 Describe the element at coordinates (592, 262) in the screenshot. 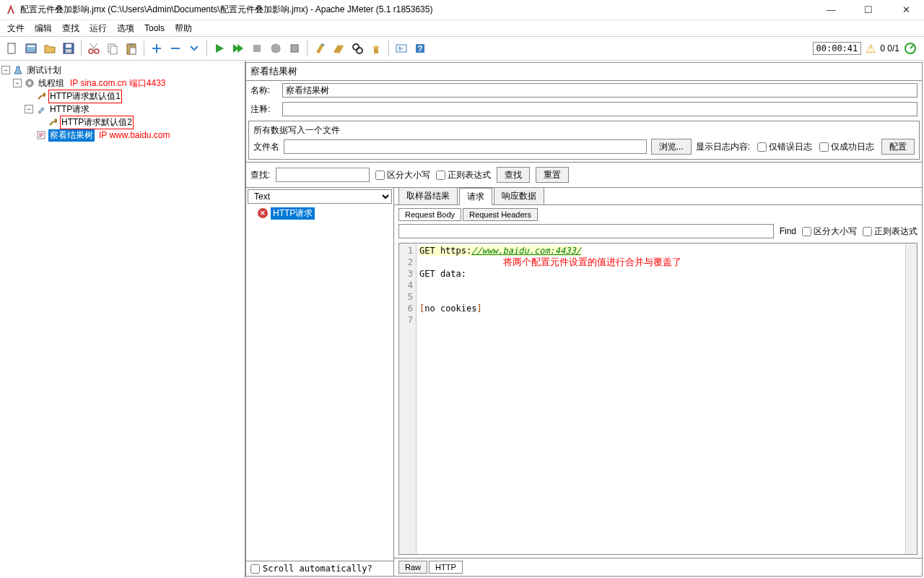

I see `code-annotation: 将两个配置元件设置的值进行合并与覆盖了` at that location.